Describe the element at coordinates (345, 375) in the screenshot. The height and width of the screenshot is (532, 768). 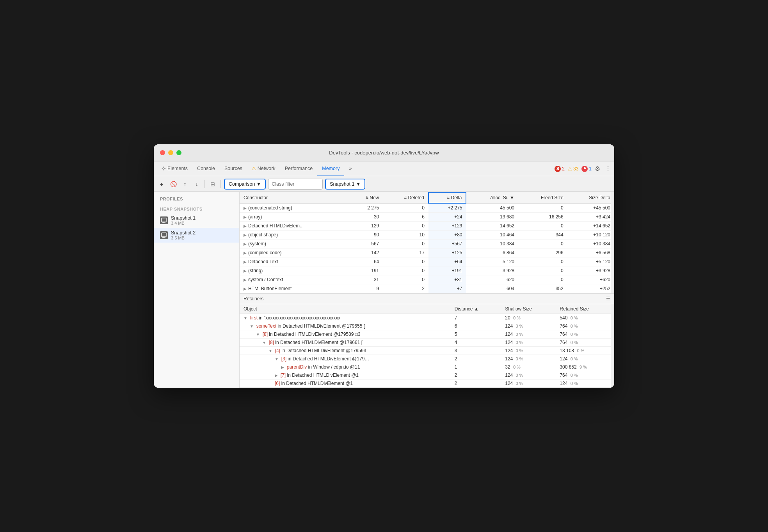
I see `cell-object: ▶ [7] in Detached HTMLDivElement @1` at that location.